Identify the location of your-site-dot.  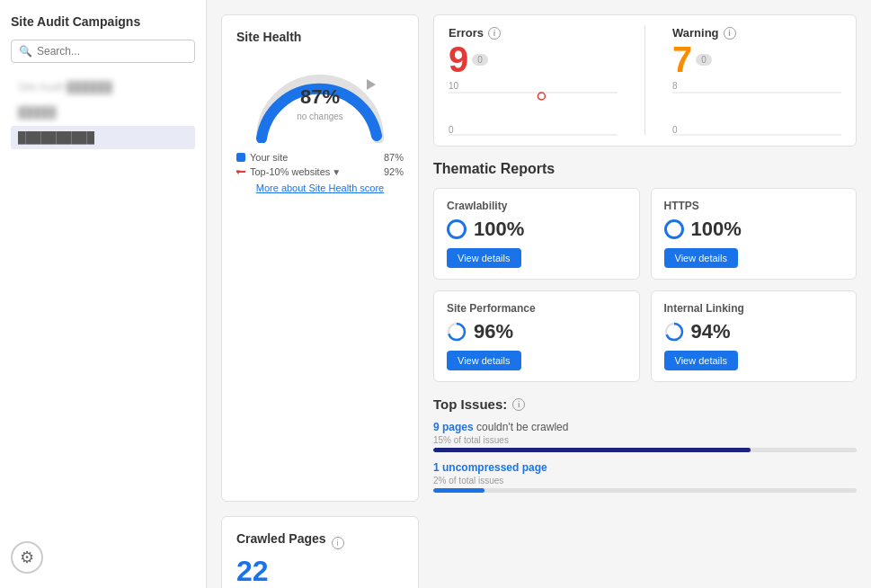
(241, 157).